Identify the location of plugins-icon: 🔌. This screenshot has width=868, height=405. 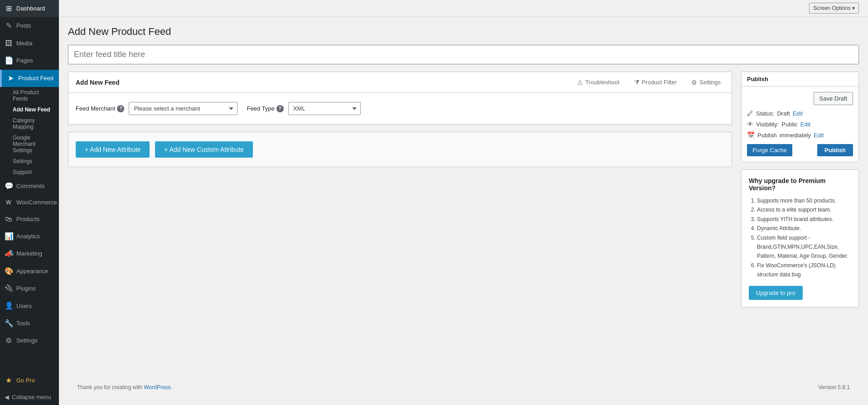
(9, 289).